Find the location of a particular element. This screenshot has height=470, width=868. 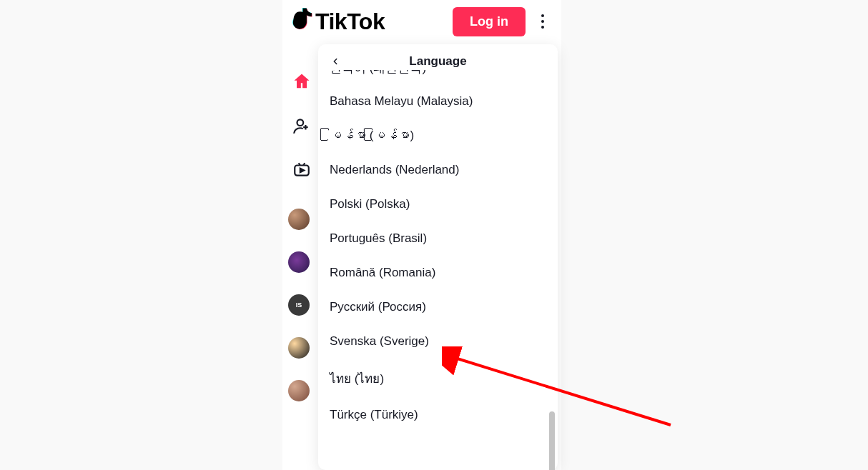

live-icon is located at coordinates (302, 170).